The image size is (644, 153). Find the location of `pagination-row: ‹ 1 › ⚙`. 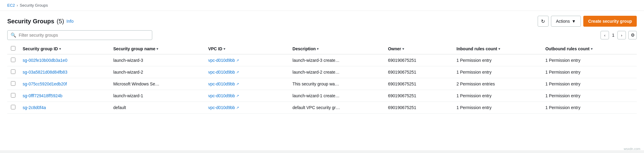

pagination-row: ‹ 1 › ⚙ is located at coordinates (619, 35).